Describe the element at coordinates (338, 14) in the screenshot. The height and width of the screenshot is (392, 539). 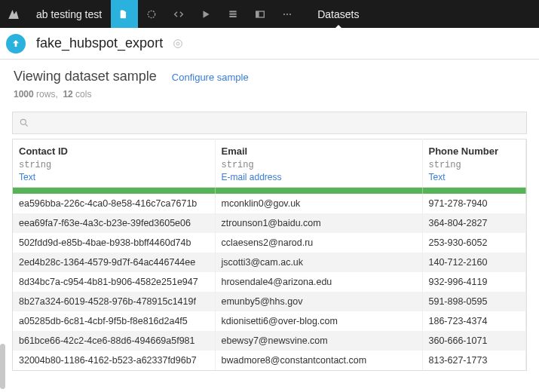
I see `tab-datasets: Datasets` at that location.